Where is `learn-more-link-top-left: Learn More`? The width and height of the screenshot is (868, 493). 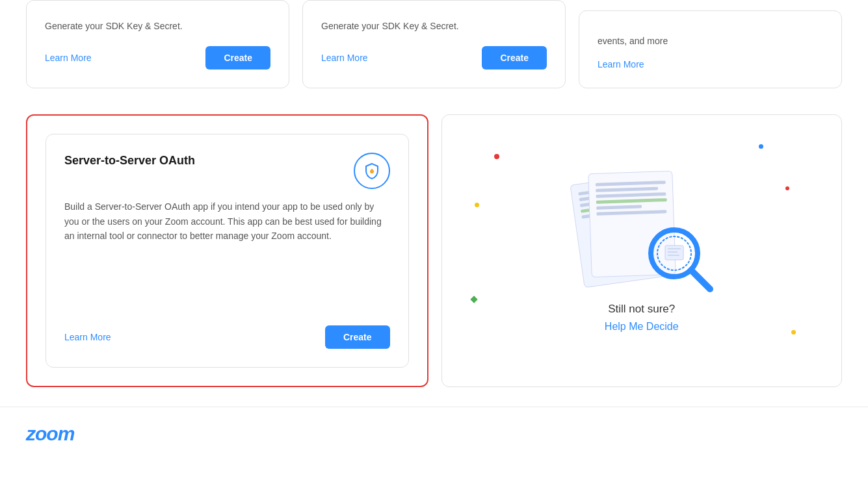
learn-more-link-top-left: Learn More is located at coordinates (68, 58).